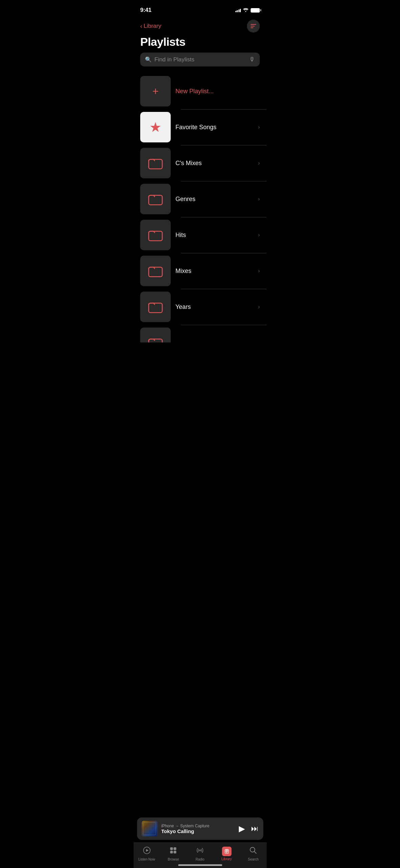 The height and width of the screenshot is (868, 400). Describe the element at coordinates (246, 10) in the screenshot. I see `wifi-icon` at that location.